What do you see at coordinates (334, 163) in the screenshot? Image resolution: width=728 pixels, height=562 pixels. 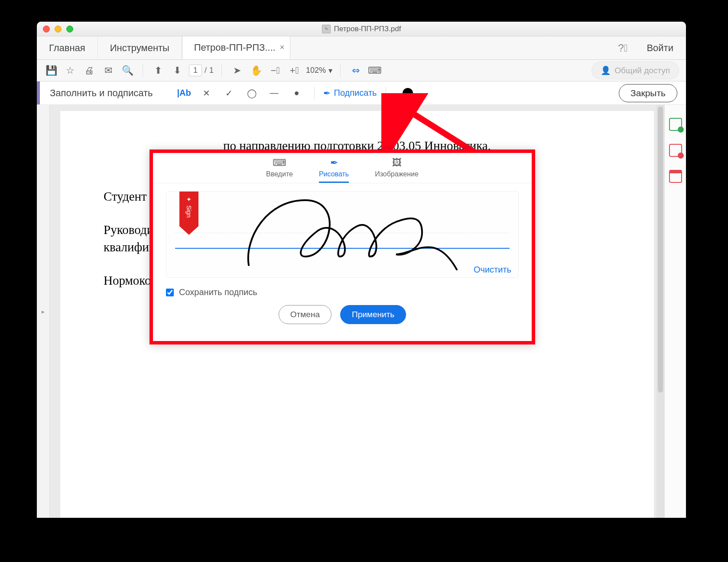 I see `draw-icon: ✒︎` at bounding box center [334, 163].